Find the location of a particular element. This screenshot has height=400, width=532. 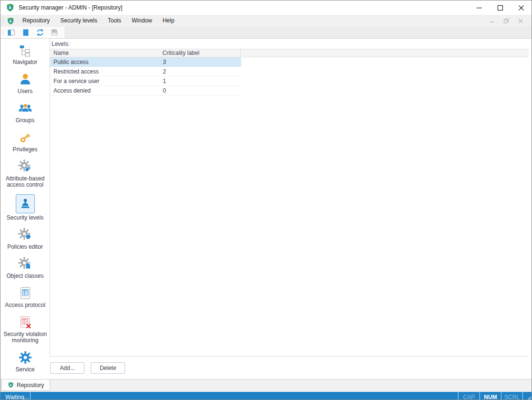

maximize-button is located at coordinates (500, 8).